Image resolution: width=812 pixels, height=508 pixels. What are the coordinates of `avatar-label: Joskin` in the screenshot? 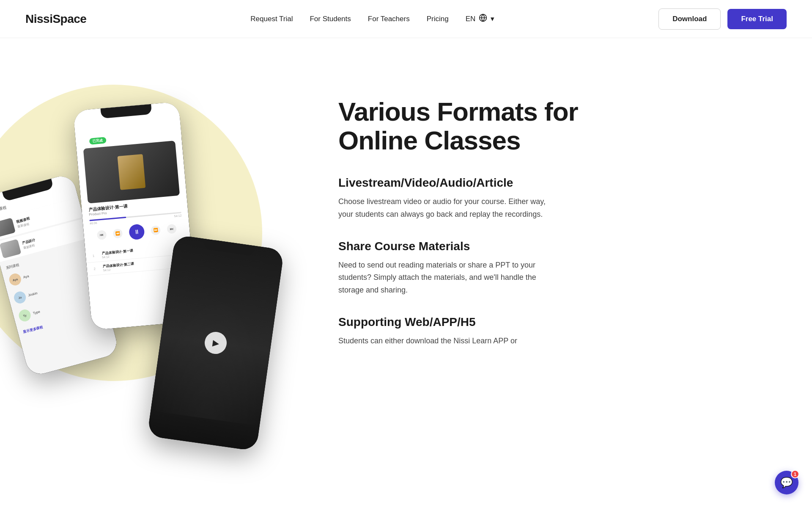 It's located at (33, 294).